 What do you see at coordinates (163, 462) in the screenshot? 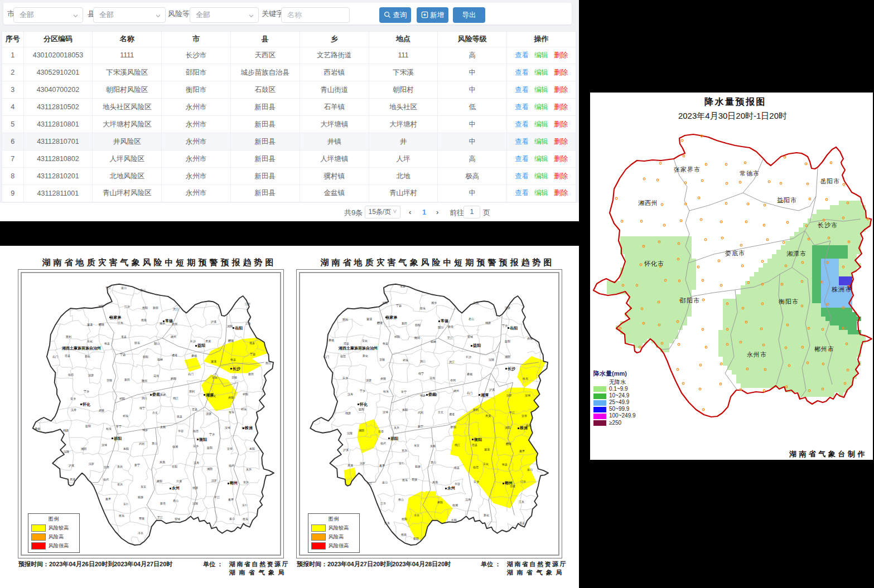
I see `svg-text: 凤凰` at bounding box center [163, 462].